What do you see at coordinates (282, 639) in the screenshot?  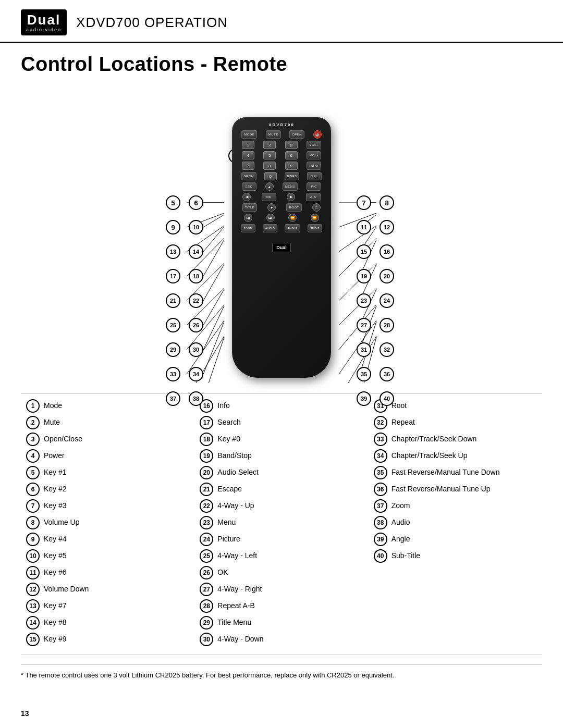 I see `legend-item: 304-Way - Down` at bounding box center [282, 639].